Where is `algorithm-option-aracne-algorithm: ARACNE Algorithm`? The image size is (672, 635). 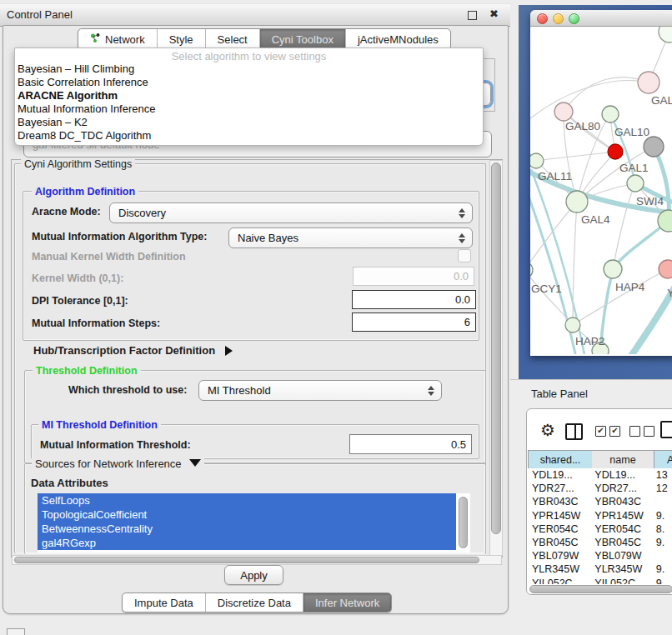
algorithm-option-aracne-algorithm: ARACNE Algorithm is located at coordinates (248, 96).